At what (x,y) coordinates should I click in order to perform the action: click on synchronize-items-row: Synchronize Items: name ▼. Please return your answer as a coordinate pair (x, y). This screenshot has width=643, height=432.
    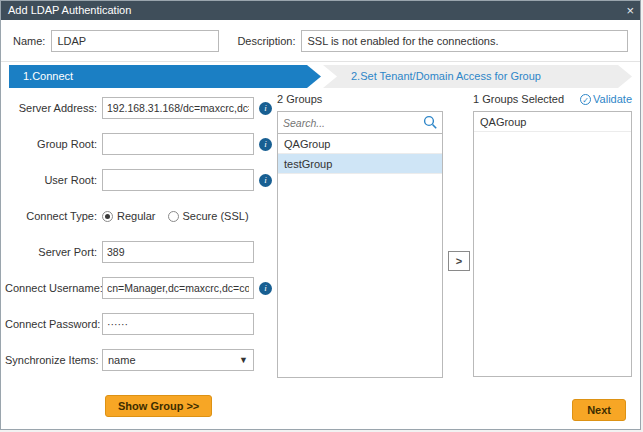
    Looking at the image, I should click on (140, 360).